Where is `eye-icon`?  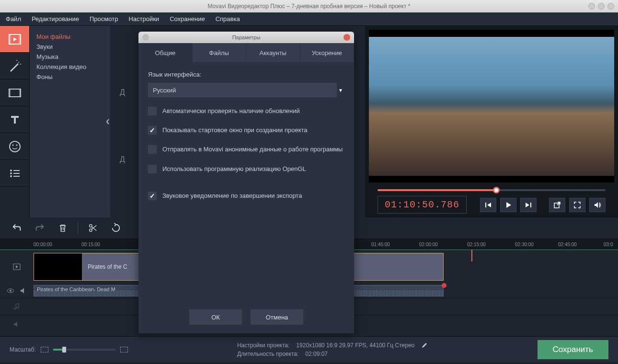 eye-icon is located at coordinates (11, 291).